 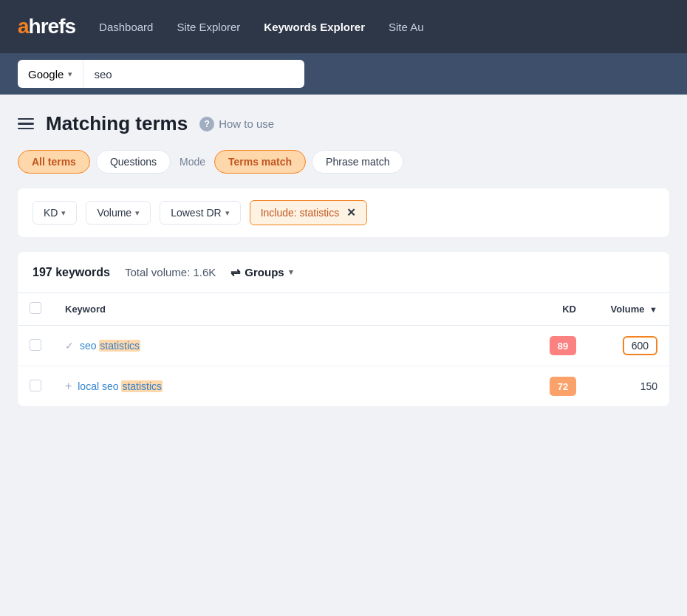 What do you see at coordinates (649, 386) in the screenshot?
I see `row2-volume-value: 150` at bounding box center [649, 386].